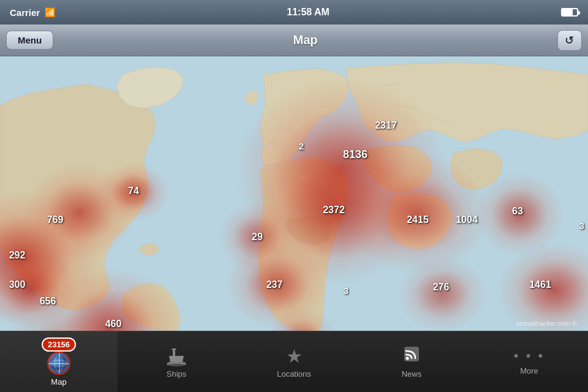 The height and width of the screenshot is (392, 588). Describe the element at coordinates (32, 12) in the screenshot. I see `status-left: Carrier 📶` at that location.